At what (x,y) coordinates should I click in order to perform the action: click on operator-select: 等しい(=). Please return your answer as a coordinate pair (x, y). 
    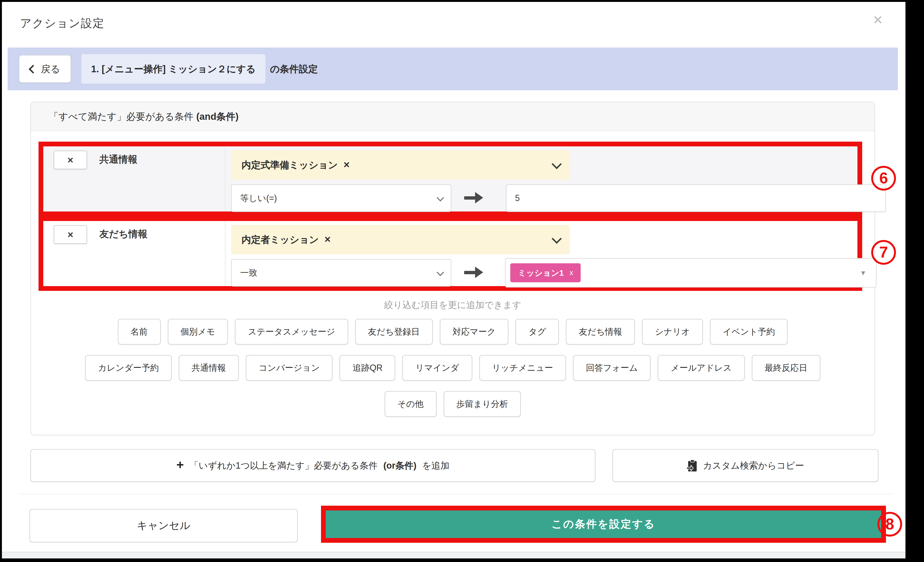
    Looking at the image, I should click on (341, 198).